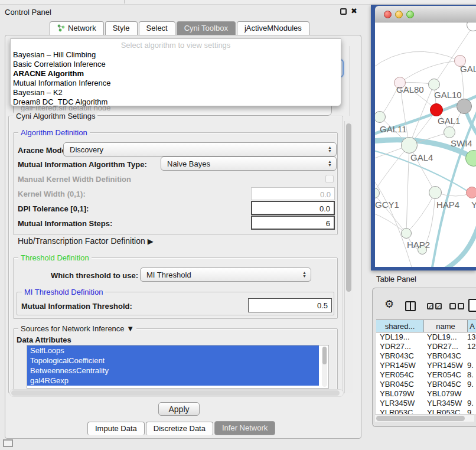  What do you see at coordinates (464, 106) in the screenshot?
I see `network-node-gray` at bounding box center [464, 106].